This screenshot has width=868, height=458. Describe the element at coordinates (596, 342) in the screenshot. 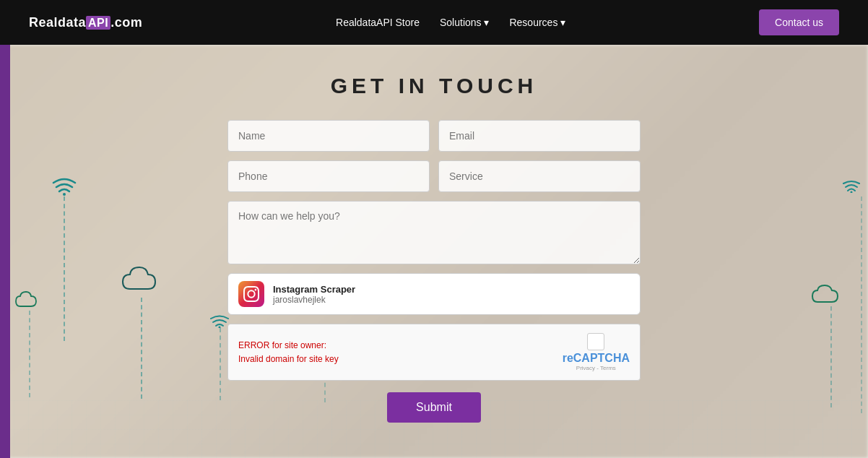

I see `captcha-checkbox-area` at that location.